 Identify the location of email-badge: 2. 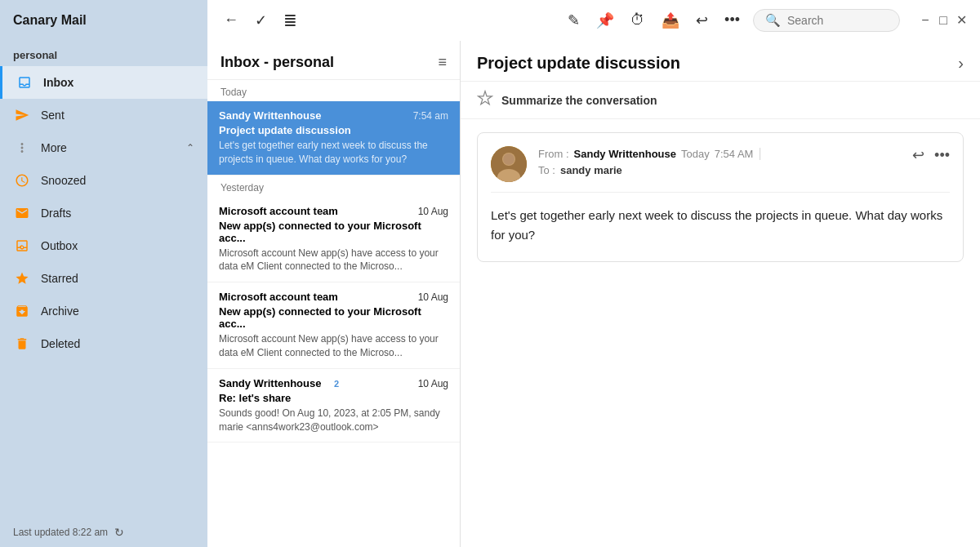
(336, 384).